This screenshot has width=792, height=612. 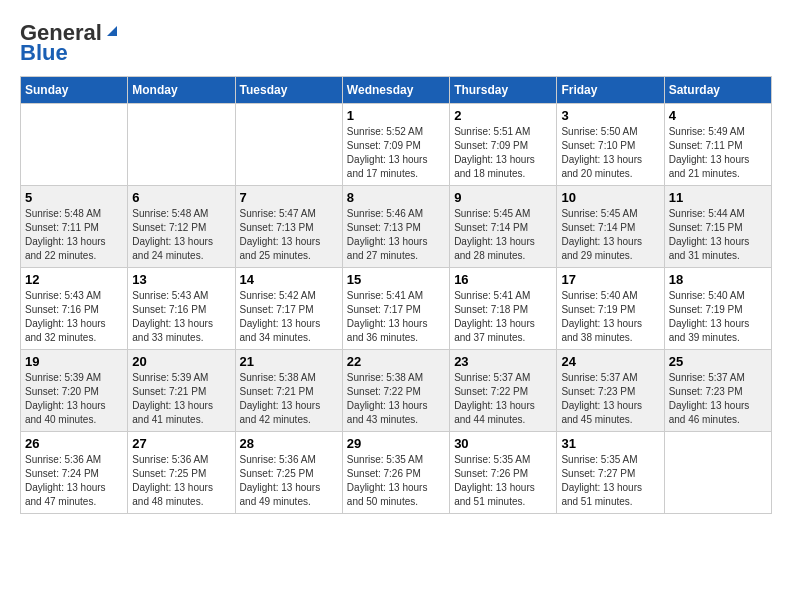 What do you see at coordinates (396, 116) in the screenshot?
I see `day-number: 1` at bounding box center [396, 116].